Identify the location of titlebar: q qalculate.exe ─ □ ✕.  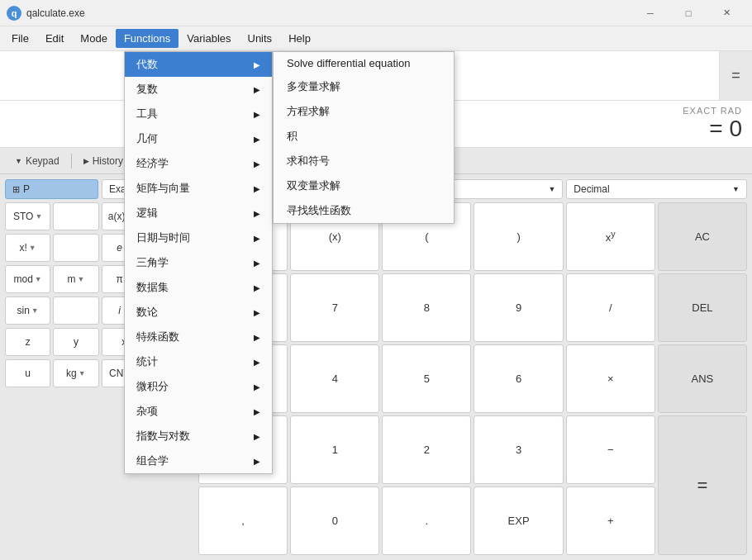
(376, 13).